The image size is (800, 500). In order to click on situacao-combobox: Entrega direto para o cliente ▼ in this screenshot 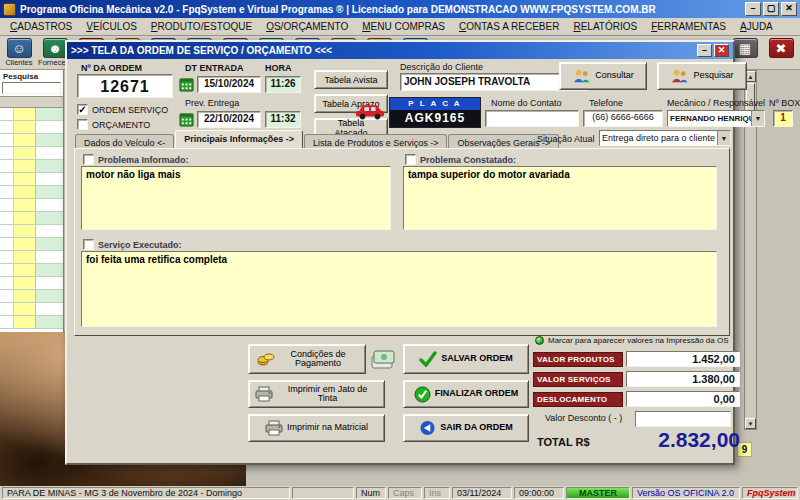, I will do `click(665, 138)`.